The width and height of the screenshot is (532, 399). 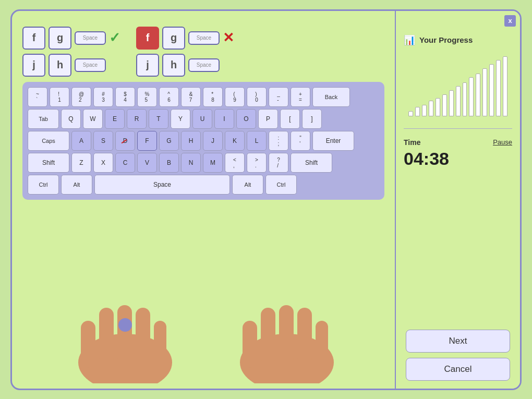 I want to click on incorrect-key-g: g, so click(x=174, y=38).